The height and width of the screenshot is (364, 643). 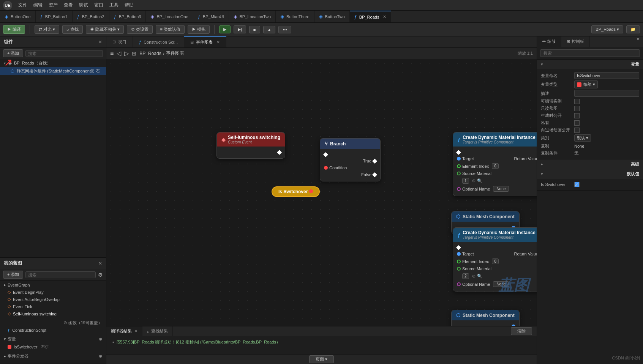 What do you see at coordinates (65, 323) in the screenshot?
I see `section-add-icon: ⊕` at bounding box center [65, 323].